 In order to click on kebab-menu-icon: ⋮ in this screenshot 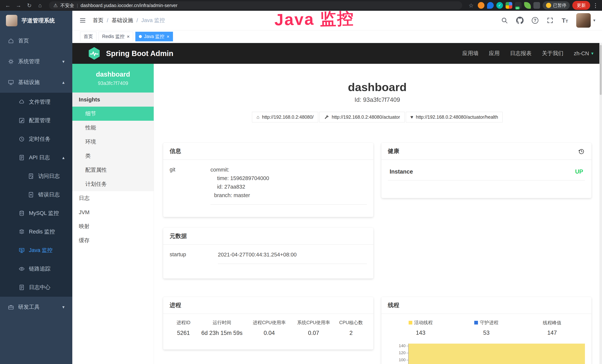, I will do `click(596, 5)`.